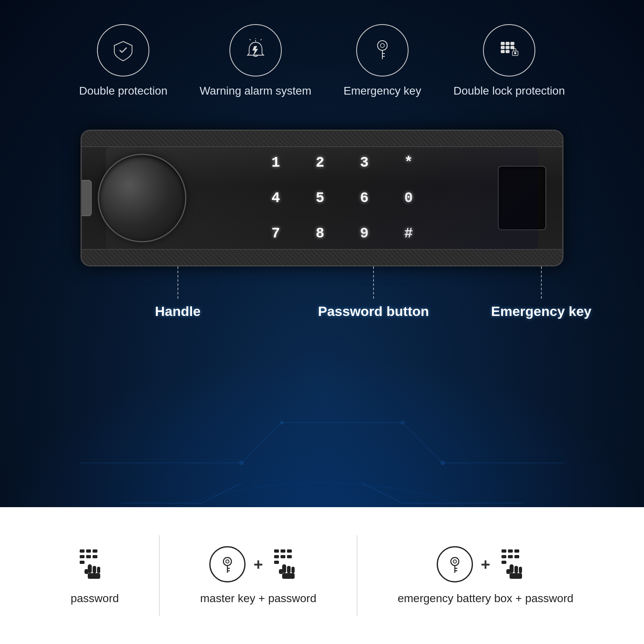 This screenshot has width=644, height=644. What do you see at coordinates (509, 91) in the screenshot?
I see `double-lock-label: Double lock protection` at bounding box center [509, 91].